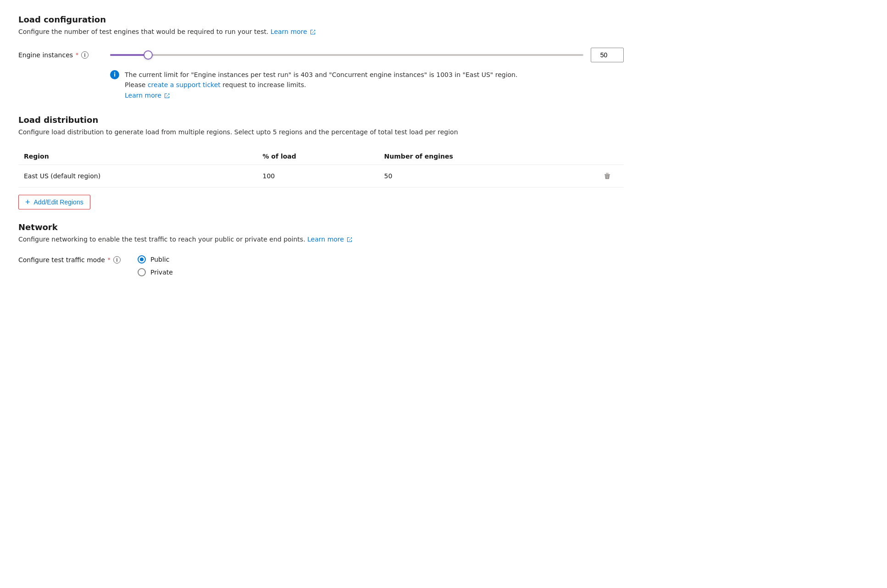 The height and width of the screenshot is (588, 887). I want to click on distribution-table: Region % of load Number of engines East …, so click(321, 168).